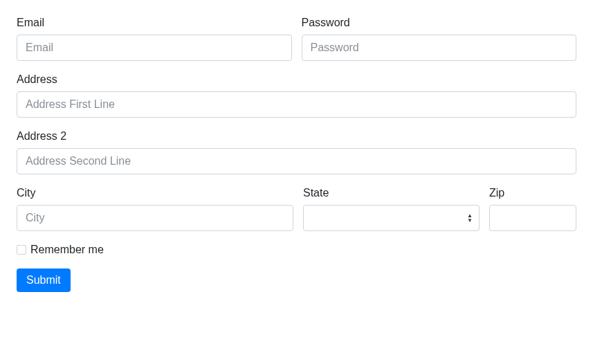  What do you see at coordinates (296, 104) in the screenshot?
I see `address-field` at bounding box center [296, 104].